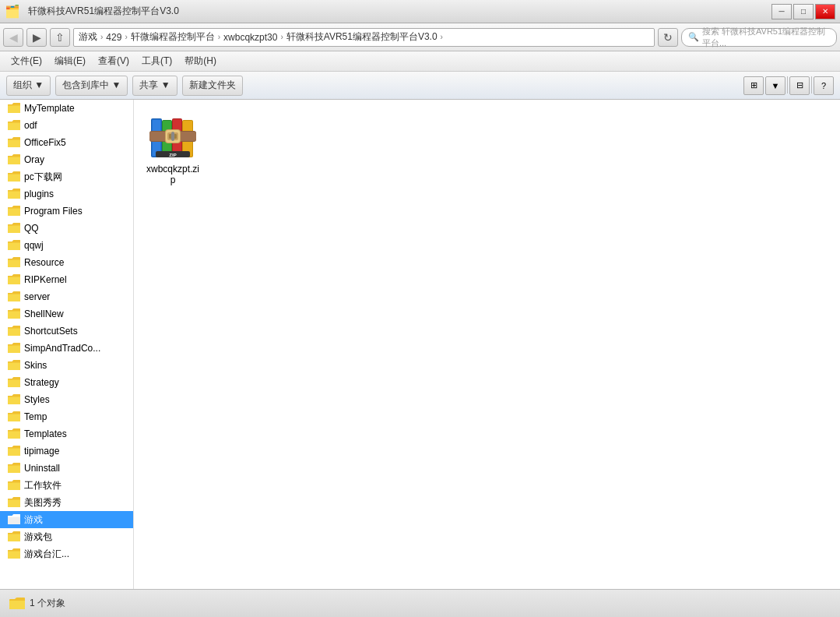 The width and height of the screenshot is (840, 617). Describe the element at coordinates (37, 37) in the screenshot. I see `forward-button: ▶` at that location.